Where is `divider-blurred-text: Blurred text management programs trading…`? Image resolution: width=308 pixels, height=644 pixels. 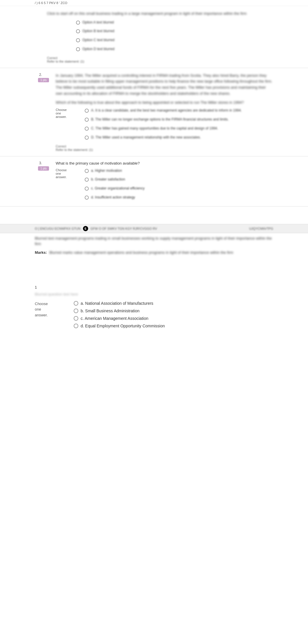
divider-blurred-text: Blurred text management programs trading… is located at coordinates (154, 241).